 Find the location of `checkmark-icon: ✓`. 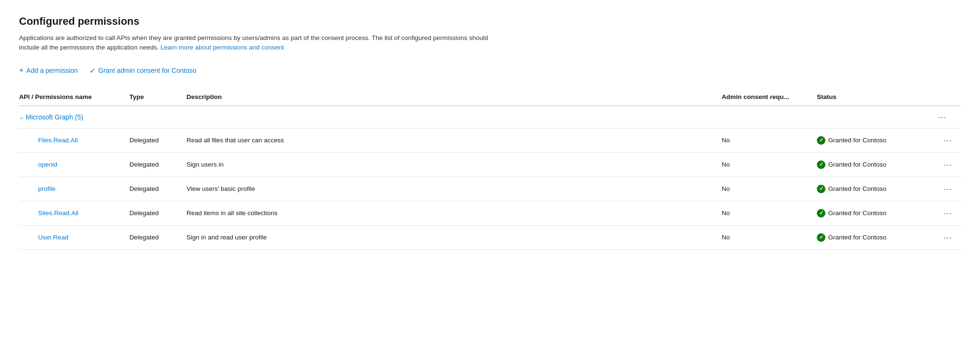

checkmark-icon: ✓ is located at coordinates (92, 70).